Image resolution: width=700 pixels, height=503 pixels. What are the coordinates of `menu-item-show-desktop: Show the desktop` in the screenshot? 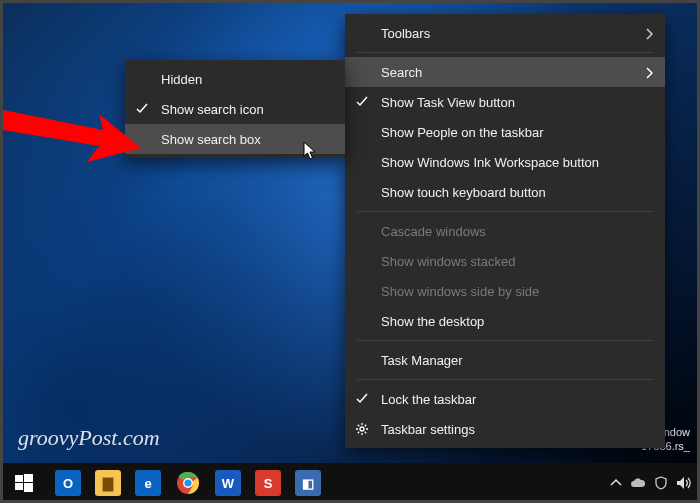 It's located at (505, 321).